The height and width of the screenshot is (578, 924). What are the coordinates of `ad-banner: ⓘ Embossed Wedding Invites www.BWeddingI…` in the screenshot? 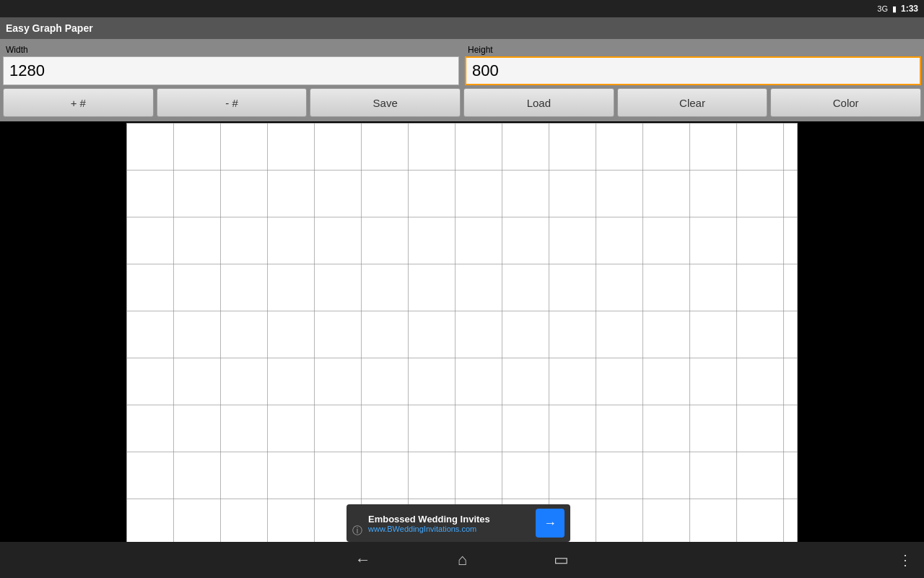 It's located at (458, 523).